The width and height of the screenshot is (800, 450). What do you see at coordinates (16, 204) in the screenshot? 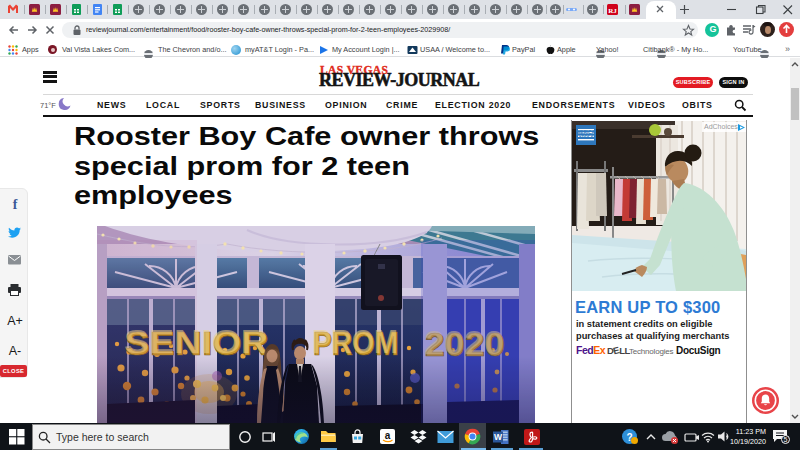
I see `svg-text: f` at bounding box center [16, 204].